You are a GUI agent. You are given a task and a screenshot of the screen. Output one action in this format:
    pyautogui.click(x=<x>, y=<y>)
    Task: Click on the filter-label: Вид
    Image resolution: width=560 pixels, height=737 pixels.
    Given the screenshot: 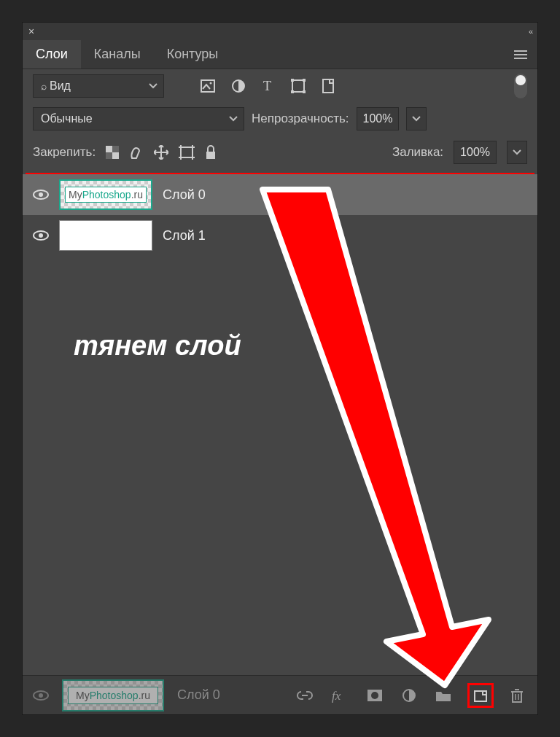 What is the action you would take?
    pyautogui.click(x=60, y=86)
    